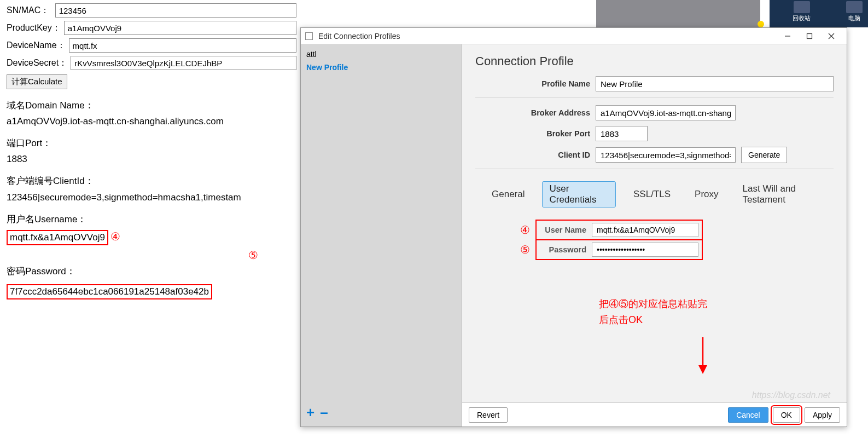 This screenshot has height=438, width=868. Describe the element at coordinates (547, 36) in the screenshot. I see `dialog-title: Edit Connection Profiles` at that location.